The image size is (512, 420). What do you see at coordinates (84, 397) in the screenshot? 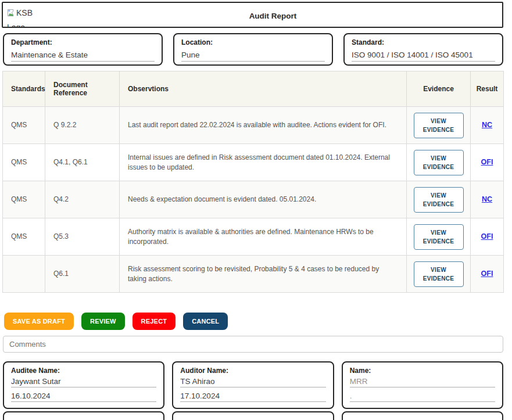
I see `auditee-date-input` at bounding box center [84, 397].